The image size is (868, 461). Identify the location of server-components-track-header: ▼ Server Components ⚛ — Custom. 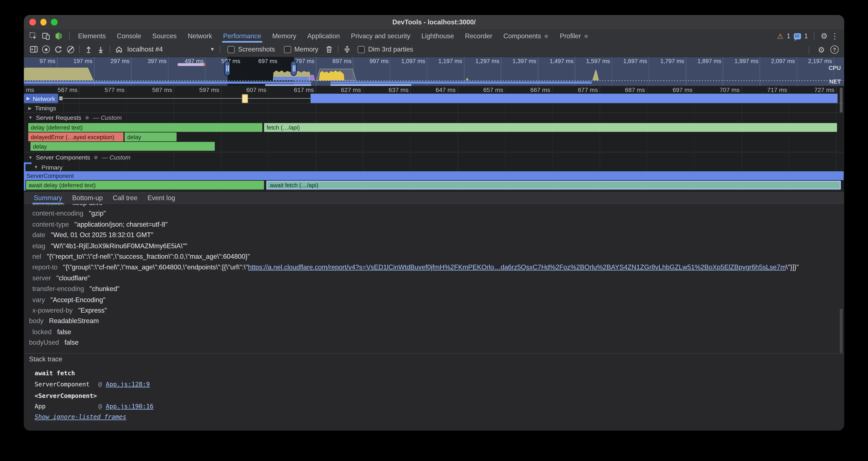
(80, 157).